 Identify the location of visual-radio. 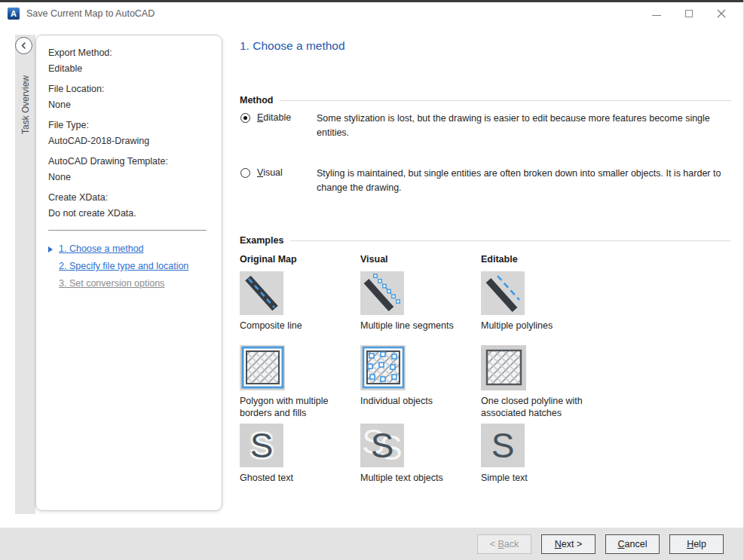
(246, 173).